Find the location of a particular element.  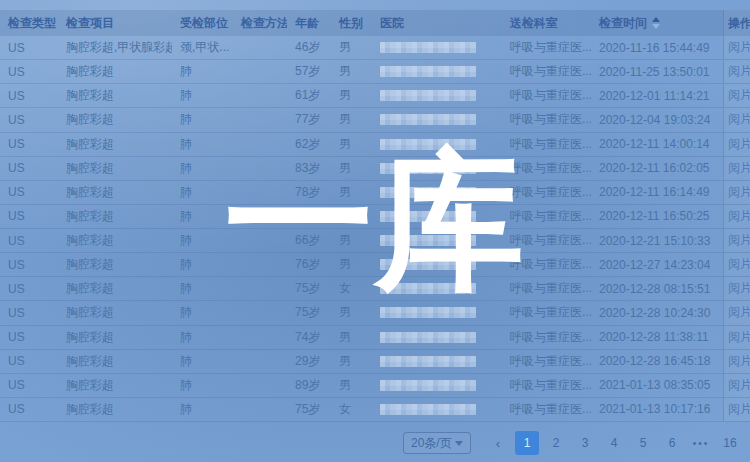

prev-page-button: ‹ is located at coordinates (498, 443).